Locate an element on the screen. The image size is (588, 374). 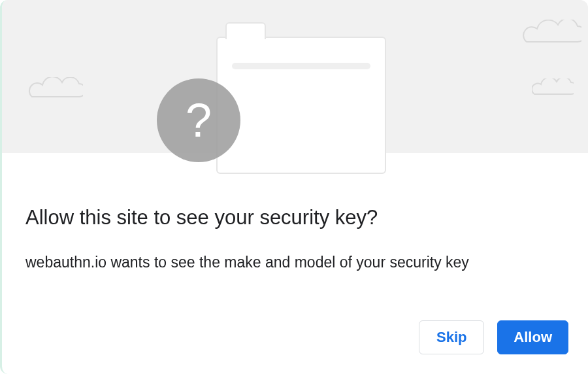
site-card-illustration is located at coordinates (301, 105).